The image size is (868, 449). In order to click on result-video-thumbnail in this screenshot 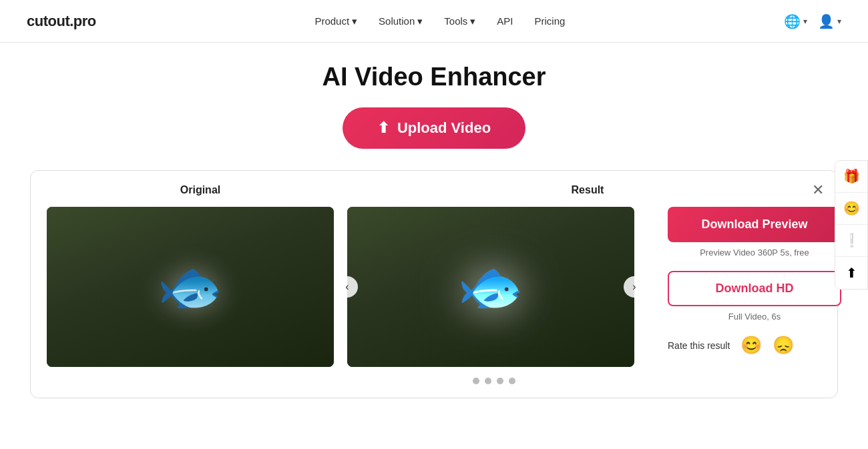, I will do `click(491, 287)`.